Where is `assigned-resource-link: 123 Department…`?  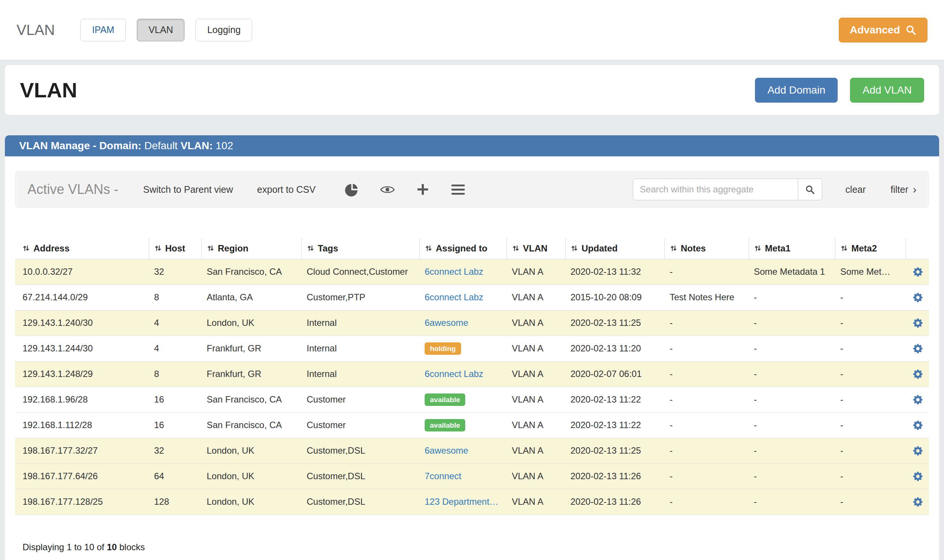 assigned-resource-link: 123 Department… is located at coordinates (462, 502).